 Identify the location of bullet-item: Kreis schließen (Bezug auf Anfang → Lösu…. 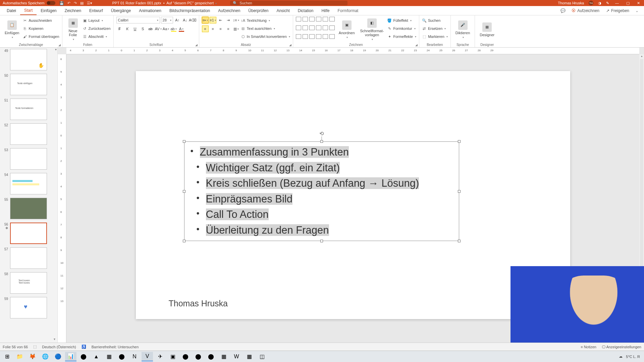
(322, 184).